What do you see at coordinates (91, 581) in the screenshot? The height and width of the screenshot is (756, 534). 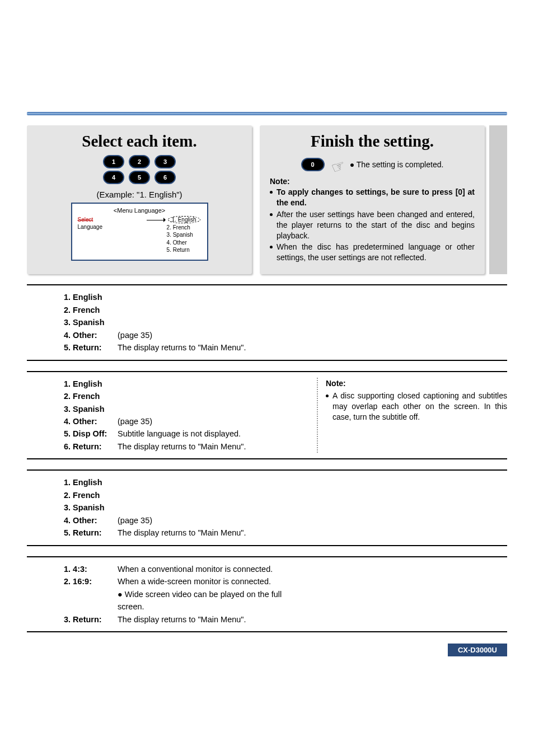 I see `opt-label: 2. 16:9:` at bounding box center [91, 581].